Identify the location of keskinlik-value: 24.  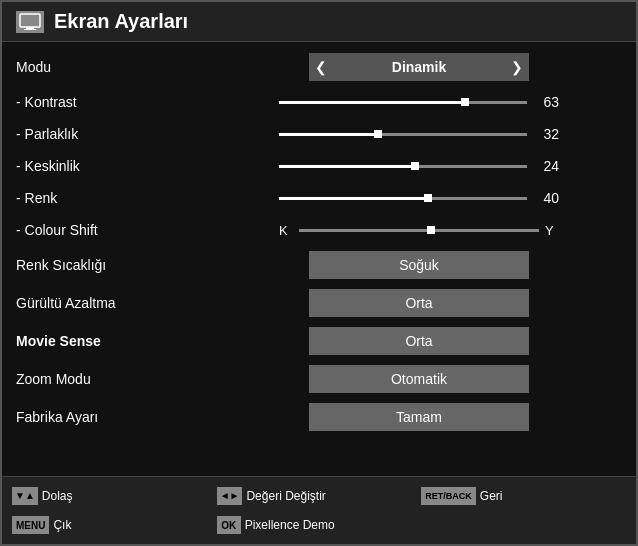
(547, 166).